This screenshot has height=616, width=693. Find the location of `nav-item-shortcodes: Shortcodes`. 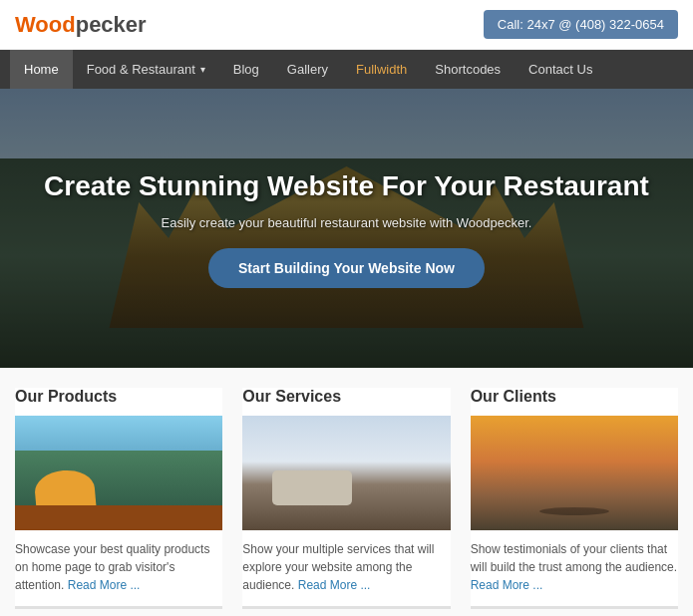

nav-item-shortcodes: Shortcodes is located at coordinates (468, 70).